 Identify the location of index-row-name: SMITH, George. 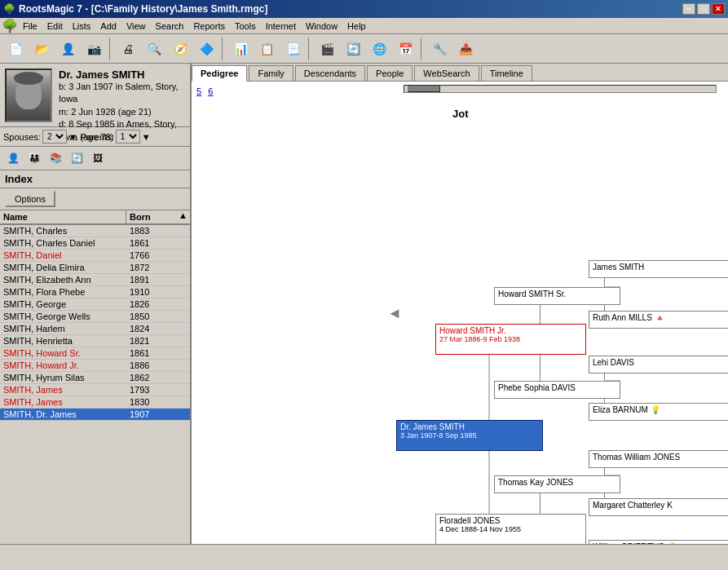
(64, 304).